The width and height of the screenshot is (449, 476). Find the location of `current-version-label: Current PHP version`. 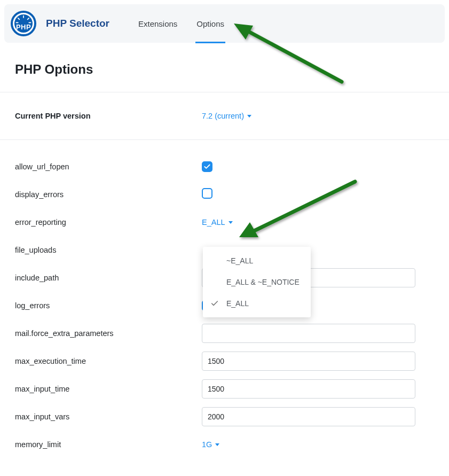

current-version-label: Current PHP version is located at coordinates (108, 116).